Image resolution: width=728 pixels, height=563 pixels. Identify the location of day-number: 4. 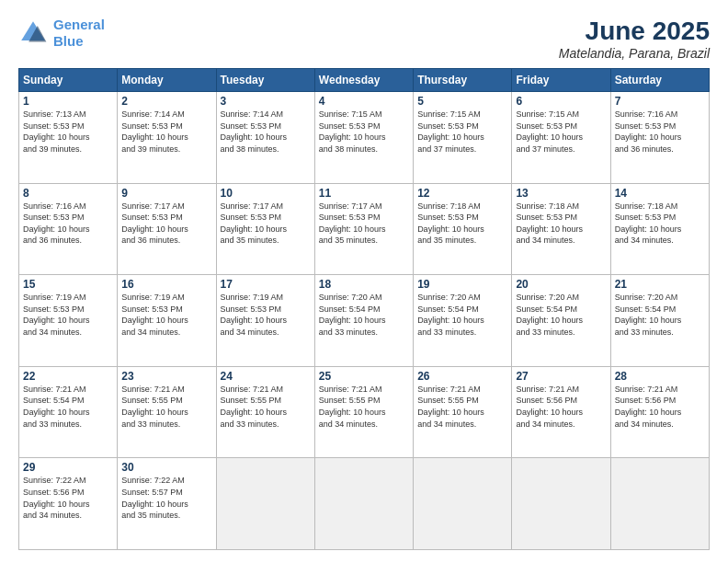
(364, 101).